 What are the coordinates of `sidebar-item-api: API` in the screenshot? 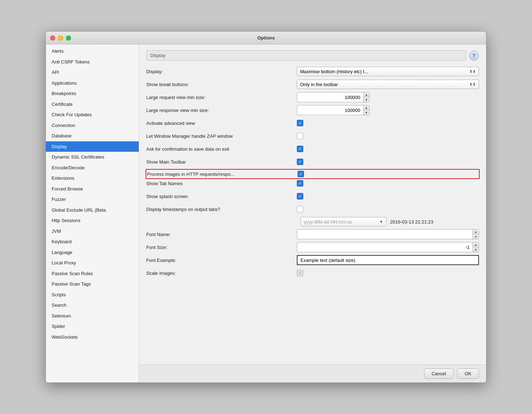 It's located at (92, 72).